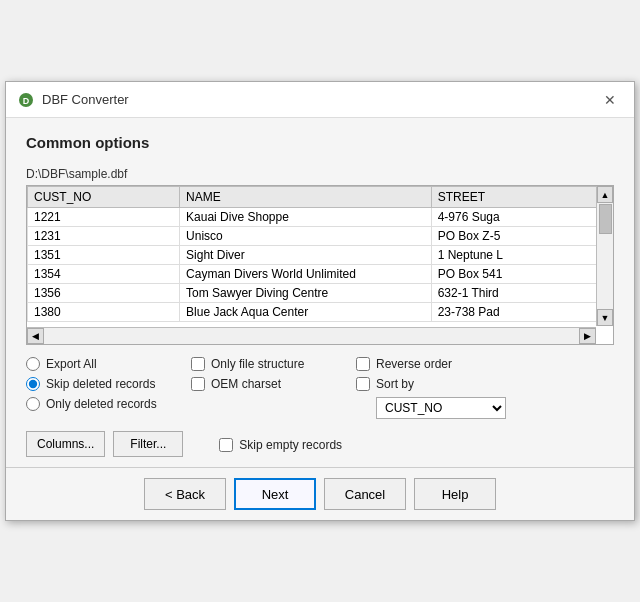 The width and height of the screenshot is (640, 602). What do you see at coordinates (104, 218) in the screenshot?
I see `table-cell: 1221` at bounding box center [104, 218].